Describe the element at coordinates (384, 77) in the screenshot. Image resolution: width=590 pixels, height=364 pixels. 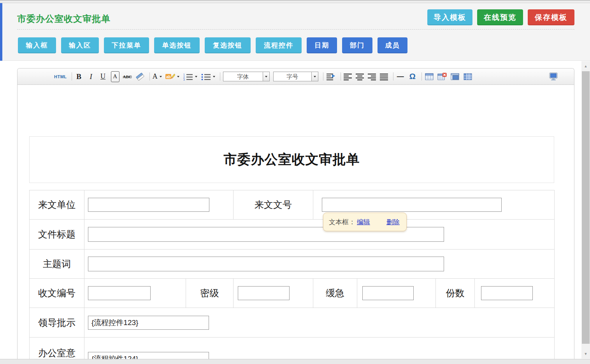
I see `align-justify-icon` at that location.